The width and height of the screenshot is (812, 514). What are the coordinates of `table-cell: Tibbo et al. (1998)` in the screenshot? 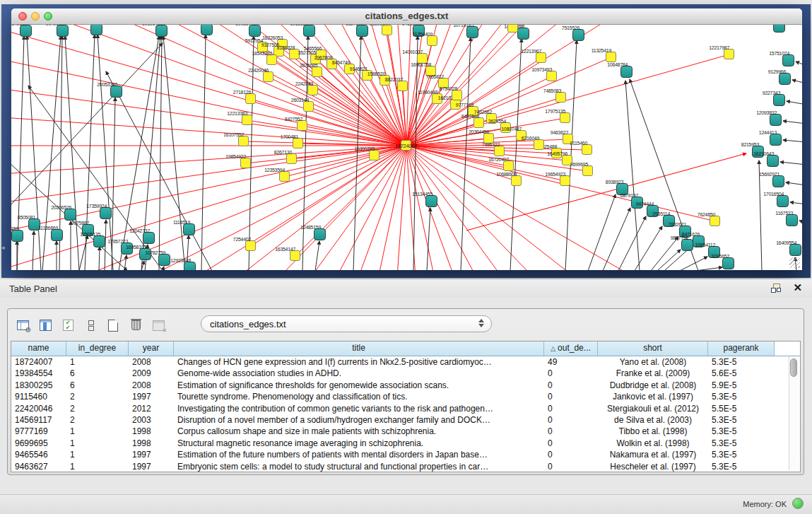 It's located at (653, 431).